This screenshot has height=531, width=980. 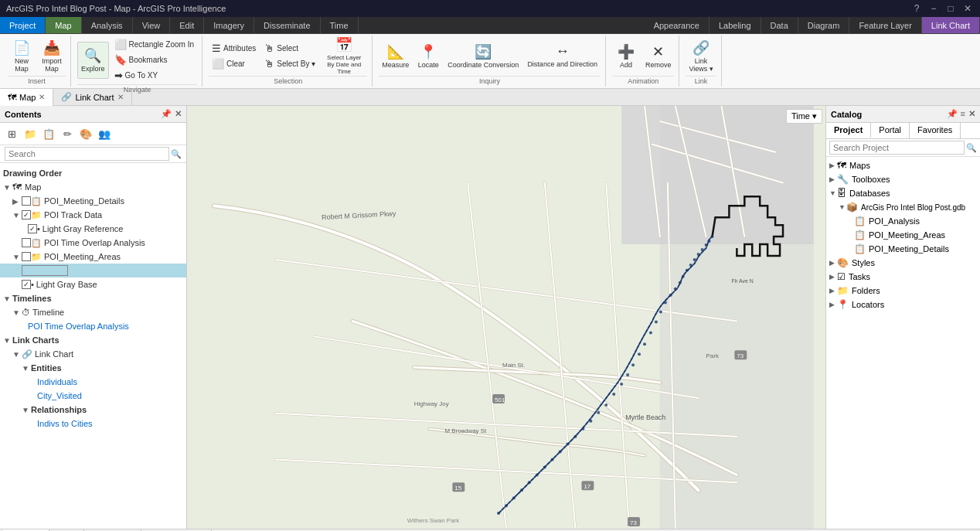 What do you see at coordinates (30, 134) in the screenshot?
I see `contents-folder-btn: 📁` at bounding box center [30, 134].